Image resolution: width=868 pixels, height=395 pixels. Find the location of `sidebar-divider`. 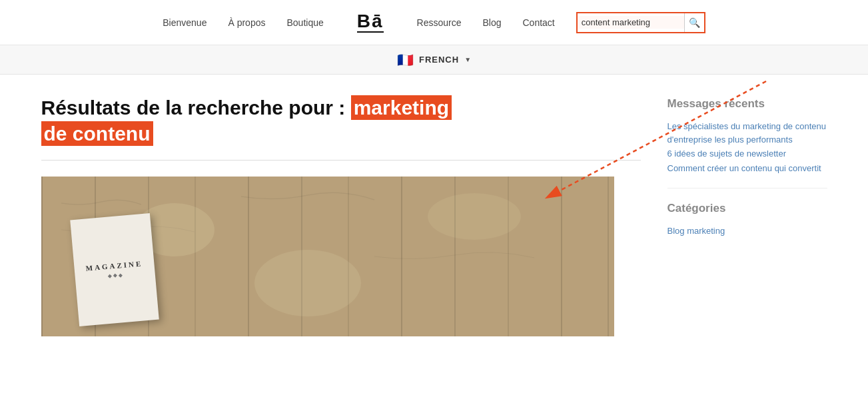

sidebar-divider is located at coordinates (747, 188).